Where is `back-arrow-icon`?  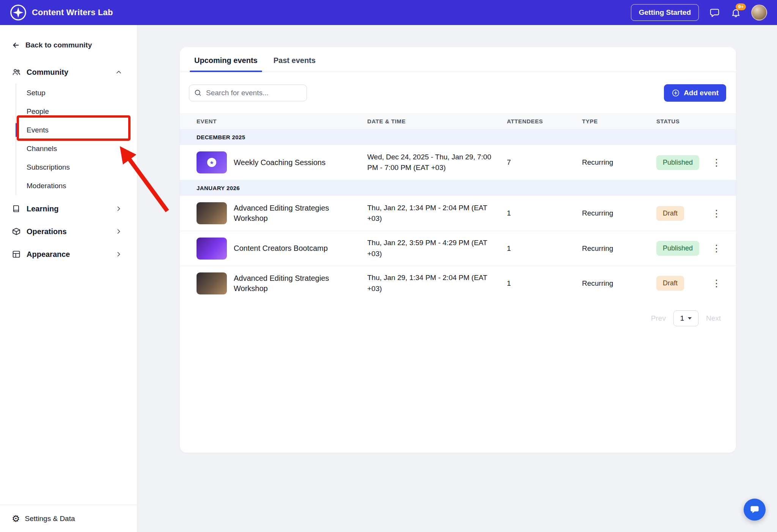 back-arrow-icon is located at coordinates (16, 45).